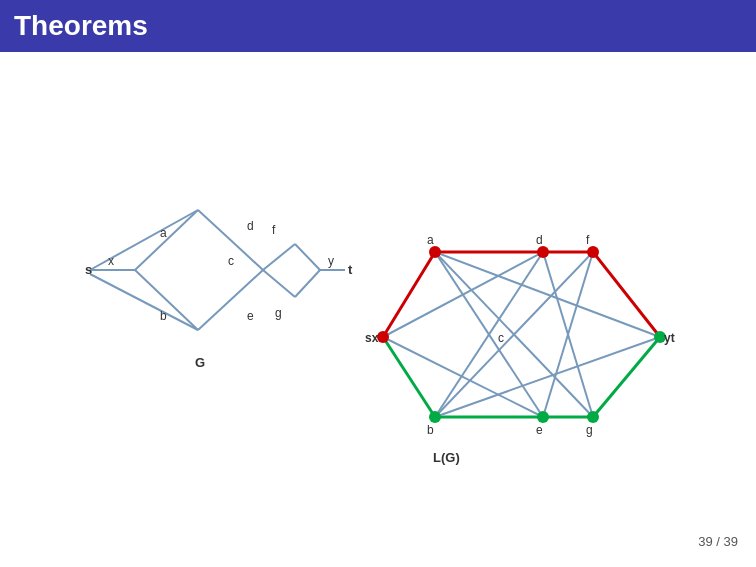 The width and height of the screenshot is (756, 567). Describe the element at coordinates (670, 338) in the screenshot. I see `right-yt-label: yt` at that location.